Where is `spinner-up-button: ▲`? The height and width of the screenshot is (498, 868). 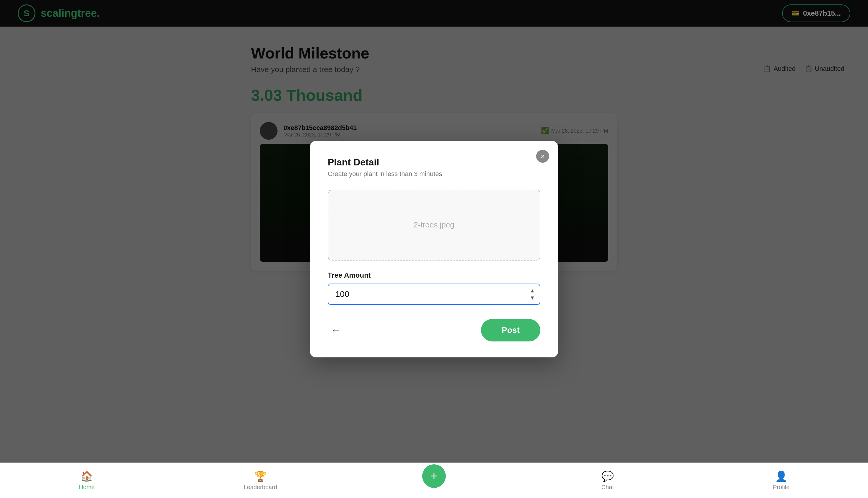
spinner-up-button: ▲ is located at coordinates (532, 291).